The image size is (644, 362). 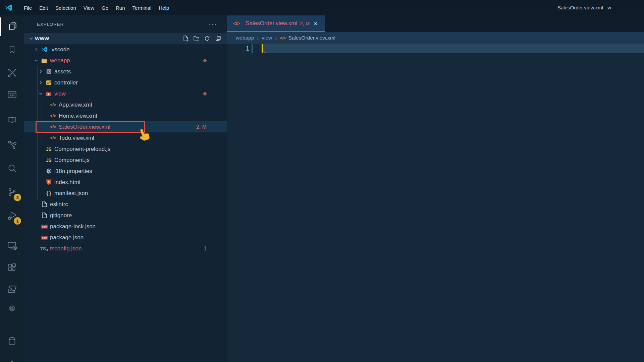 What do you see at coordinates (12, 193) in the screenshot?
I see `activity-source-control: 3` at bounding box center [12, 193].